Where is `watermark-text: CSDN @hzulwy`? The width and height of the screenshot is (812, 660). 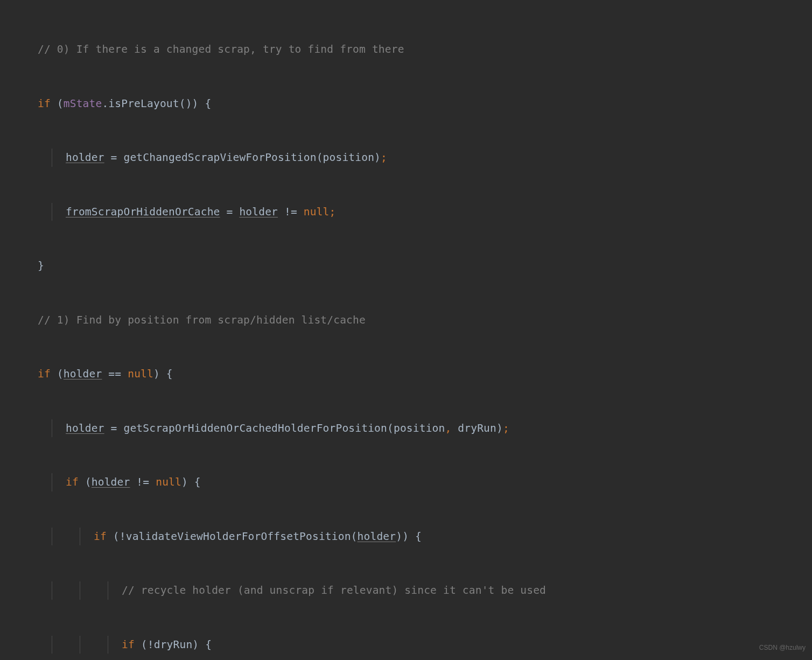
watermark-text: CSDN @hzulwy is located at coordinates (782, 648).